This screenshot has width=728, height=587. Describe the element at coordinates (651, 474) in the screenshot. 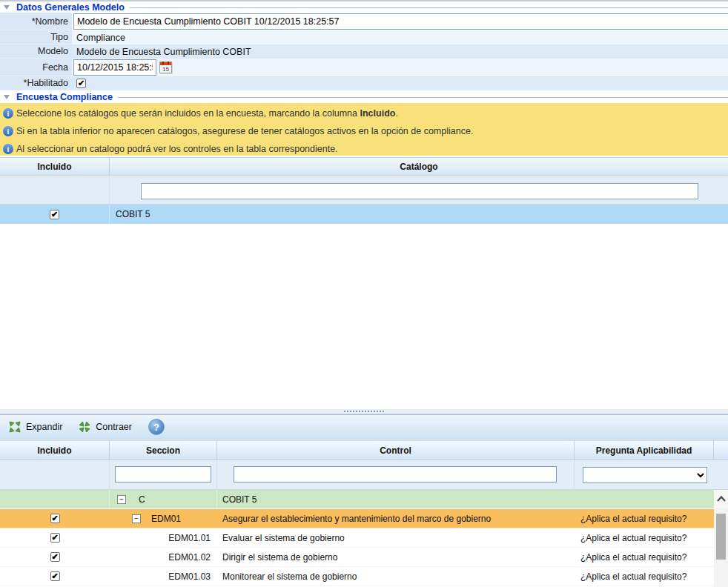

I see `controls-filter-pregunta-cell` at that location.